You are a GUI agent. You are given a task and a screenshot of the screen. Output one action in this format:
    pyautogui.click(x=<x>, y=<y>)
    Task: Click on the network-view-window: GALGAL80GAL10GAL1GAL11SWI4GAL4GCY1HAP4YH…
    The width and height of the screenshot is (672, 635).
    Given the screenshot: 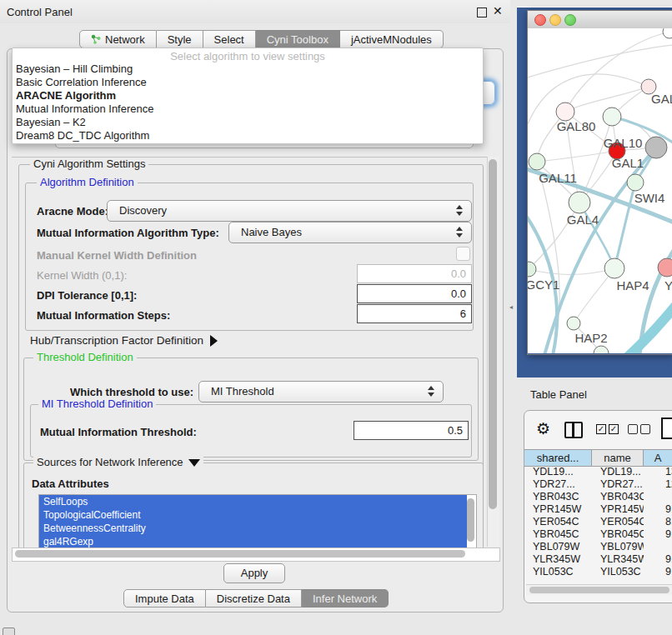 What is the action you would take?
    pyautogui.click(x=599, y=182)
    